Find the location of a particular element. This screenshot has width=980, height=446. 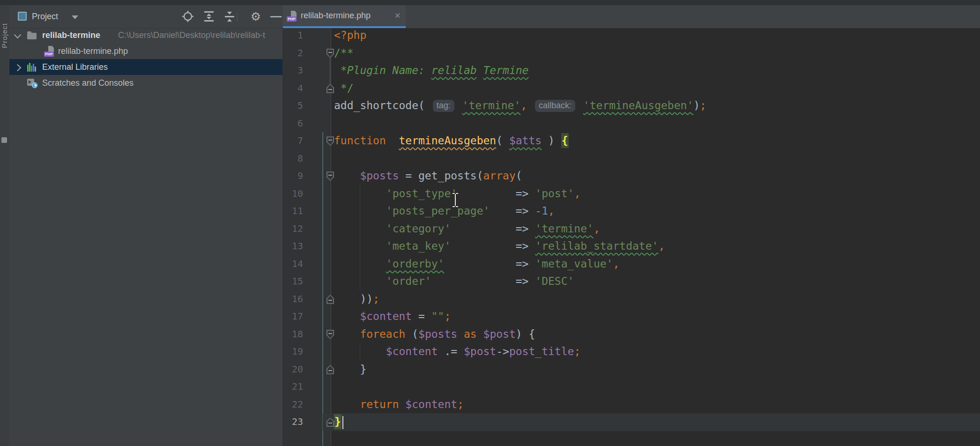

code-text: function termineAusgeben( $atts ) { is located at coordinates (452, 141).